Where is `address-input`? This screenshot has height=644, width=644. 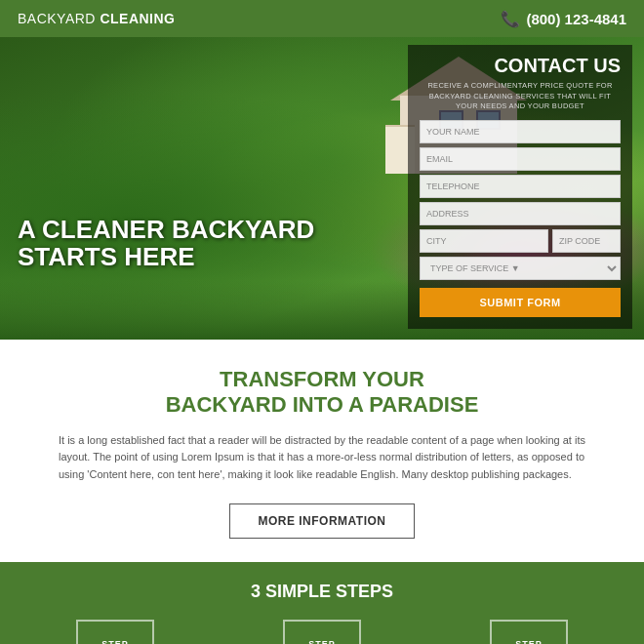 address-input is located at coordinates (520, 214).